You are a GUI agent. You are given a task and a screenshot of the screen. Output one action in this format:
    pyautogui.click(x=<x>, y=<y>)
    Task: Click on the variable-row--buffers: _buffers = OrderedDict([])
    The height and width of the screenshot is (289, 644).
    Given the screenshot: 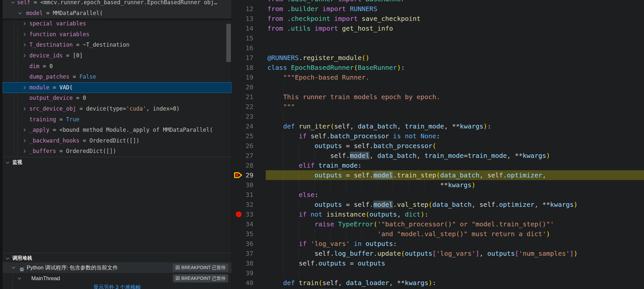 What is the action you would take?
    pyautogui.click(x=117, y=151)
    